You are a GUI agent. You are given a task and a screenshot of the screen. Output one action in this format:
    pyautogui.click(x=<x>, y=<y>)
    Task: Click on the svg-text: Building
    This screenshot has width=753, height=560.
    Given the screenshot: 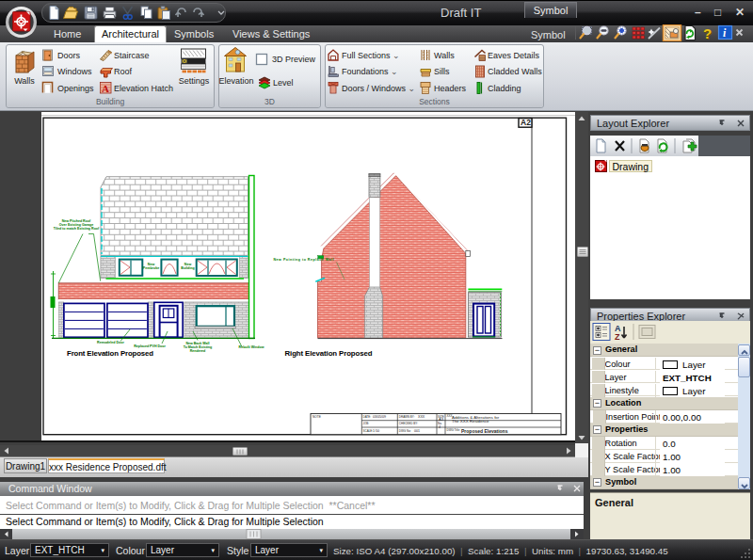 What is the action you would take?
    pyautogui.click(x=187, y=268)
    